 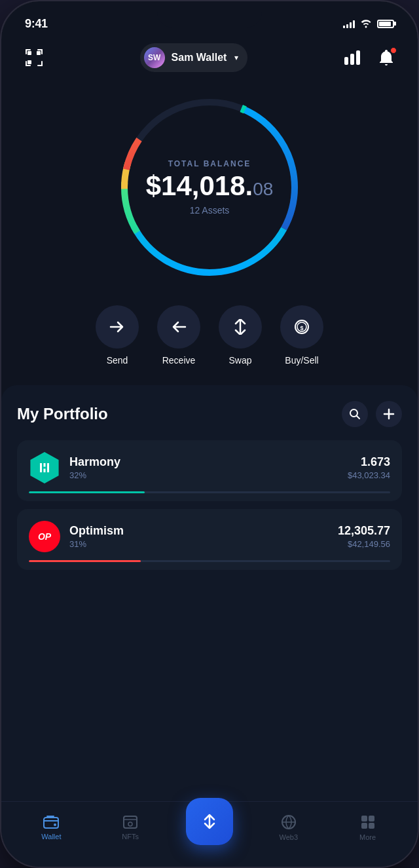 I want to click on portfolio-title: My Portfolio, so click(x=63, y=414).